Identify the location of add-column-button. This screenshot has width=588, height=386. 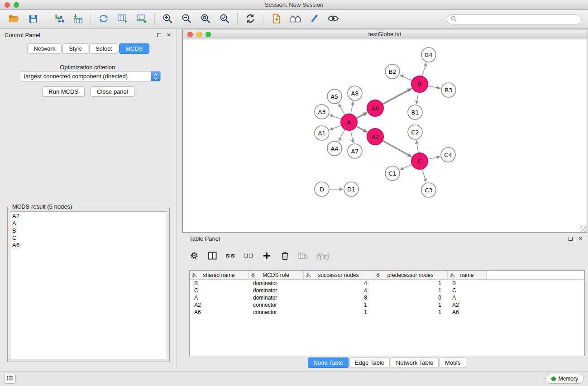
(267, 257).